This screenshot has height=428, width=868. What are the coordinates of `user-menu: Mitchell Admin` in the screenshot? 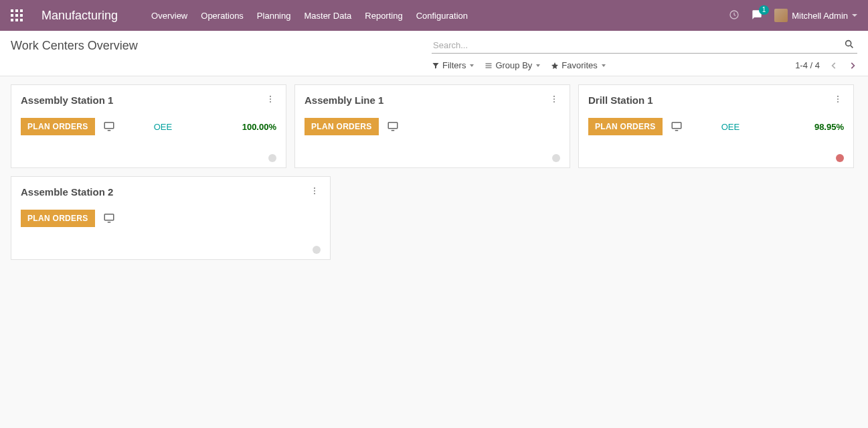 It's located at (816, 15).